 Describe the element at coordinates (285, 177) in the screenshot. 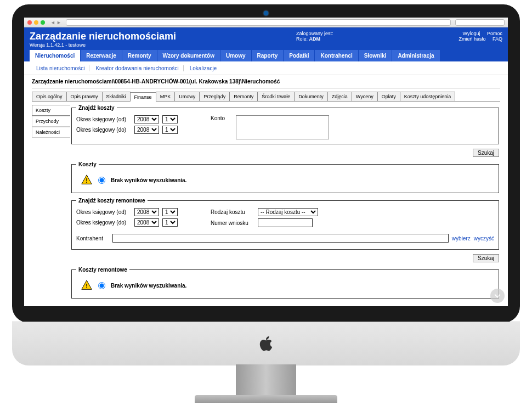

I see `costs-results-fieldset: Koszty ! Brak wyników wyszukiwania.` at that location.